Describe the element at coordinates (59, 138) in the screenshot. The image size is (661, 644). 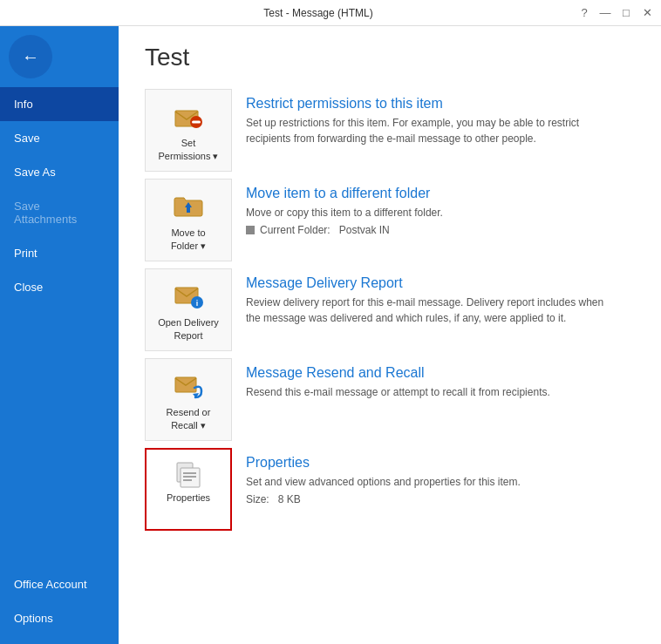
I see `sidebar-item-save: Save` at that location.